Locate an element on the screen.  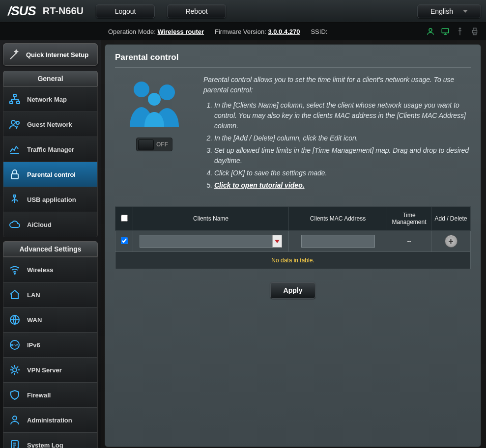
sidebar-general-item-usb-application: USB application is located at coordinates (50, 199).